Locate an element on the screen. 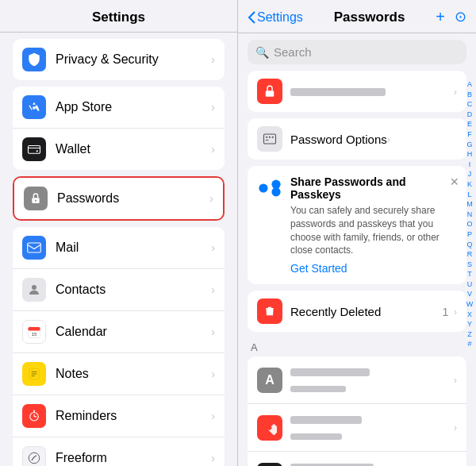 The width and height of the screenshot is (476, 466). share-icon is located at coordinates (270, 225).